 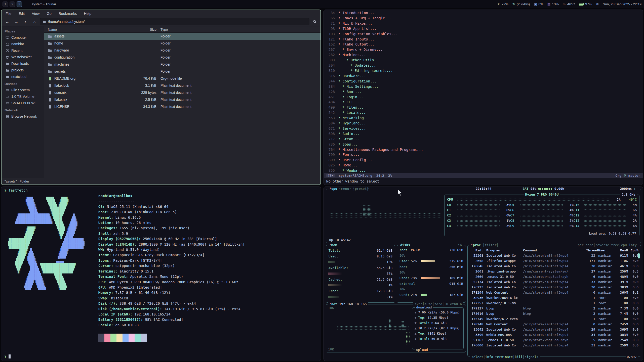 I want to click on process-row: 2660.emacs-31.0.50-/nix/store/wnqz5pa8ra…, so click(x=554, y=277).